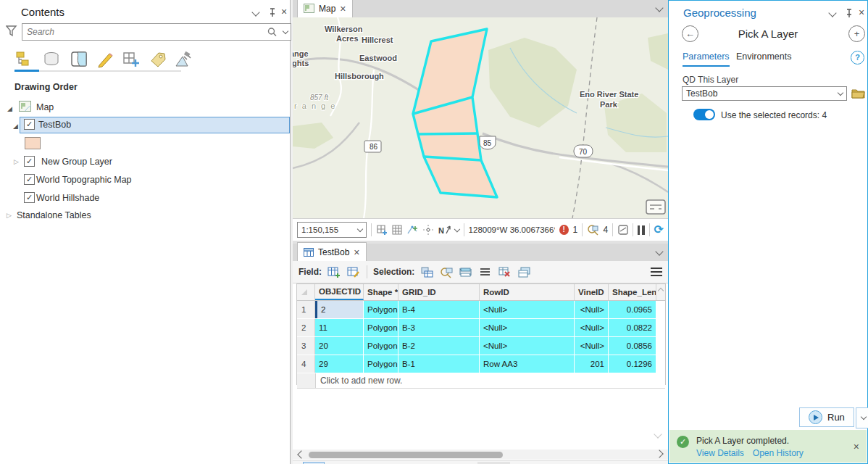 The height and width of the screenshot is (464, 868). What do you see at coordinates (836, 418) in the screenshot?
I see `run-label: Run` at bounding box center [836, 418].